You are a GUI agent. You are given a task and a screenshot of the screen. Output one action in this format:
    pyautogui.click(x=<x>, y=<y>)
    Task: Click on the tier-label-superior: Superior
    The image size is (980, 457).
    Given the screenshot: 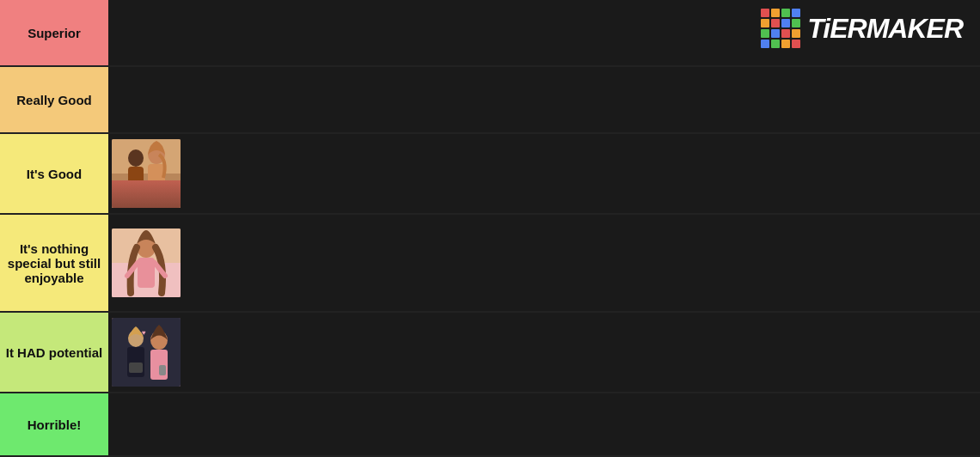 What is the action you would take?
    pyautogui.click(x=54, y=33)
    